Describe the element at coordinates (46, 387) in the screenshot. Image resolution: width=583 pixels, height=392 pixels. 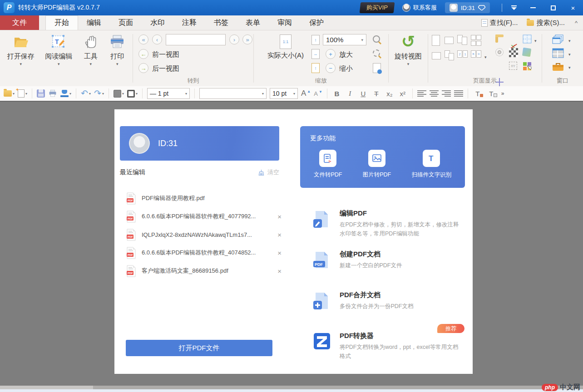
I see `scrollbar-thumb` at that location.